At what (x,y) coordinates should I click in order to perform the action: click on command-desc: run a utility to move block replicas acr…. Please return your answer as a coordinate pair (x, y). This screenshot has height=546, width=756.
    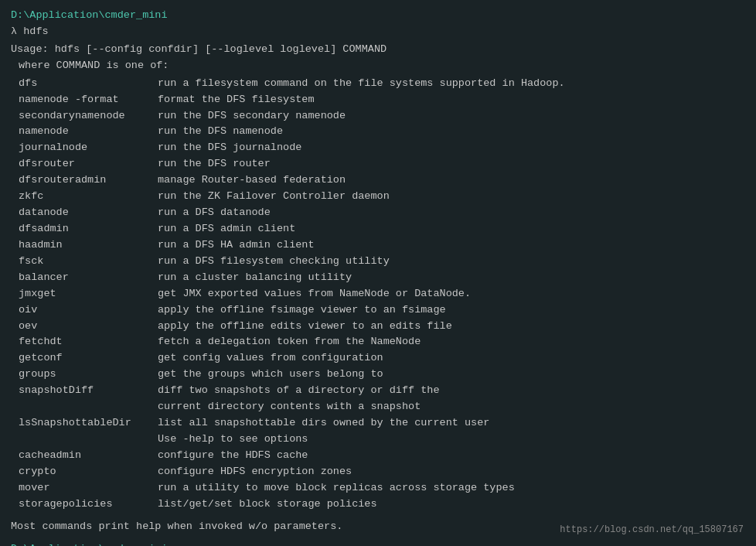
    Looking at the image, I should click on (451, 489).